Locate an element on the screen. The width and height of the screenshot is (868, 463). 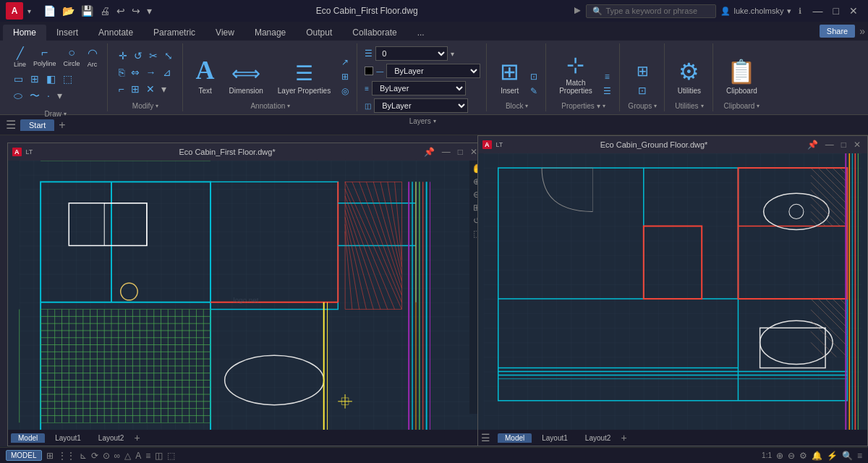
share-button: Share is located at coordinates (838, 31).